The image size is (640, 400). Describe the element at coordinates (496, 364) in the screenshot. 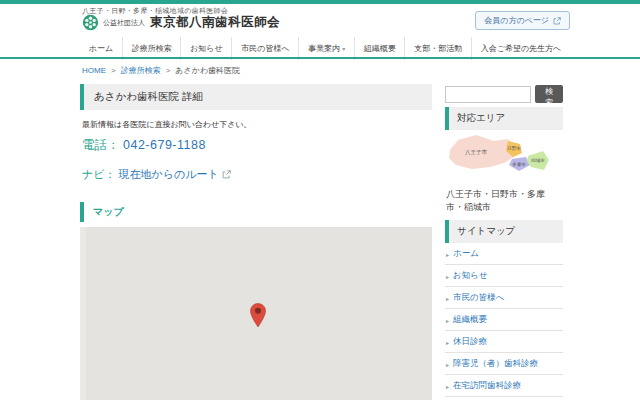

I see `sitemap-link-label: 障害児（者）歯科診療` at that location.